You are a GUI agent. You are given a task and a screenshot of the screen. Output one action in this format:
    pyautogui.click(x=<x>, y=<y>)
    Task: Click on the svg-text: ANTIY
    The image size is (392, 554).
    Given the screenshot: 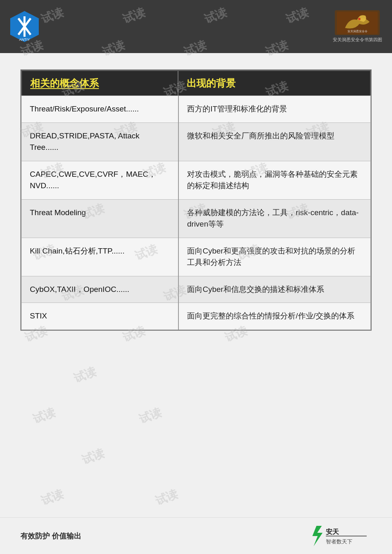 What is the action you would take?
    pyautogui.click(x=24, y=40)
    